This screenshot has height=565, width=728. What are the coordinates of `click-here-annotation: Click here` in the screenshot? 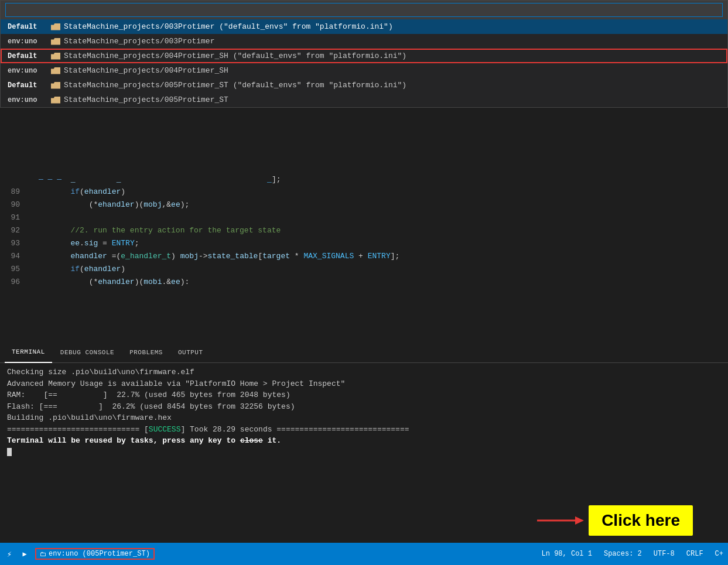 It's located at (615, 521).